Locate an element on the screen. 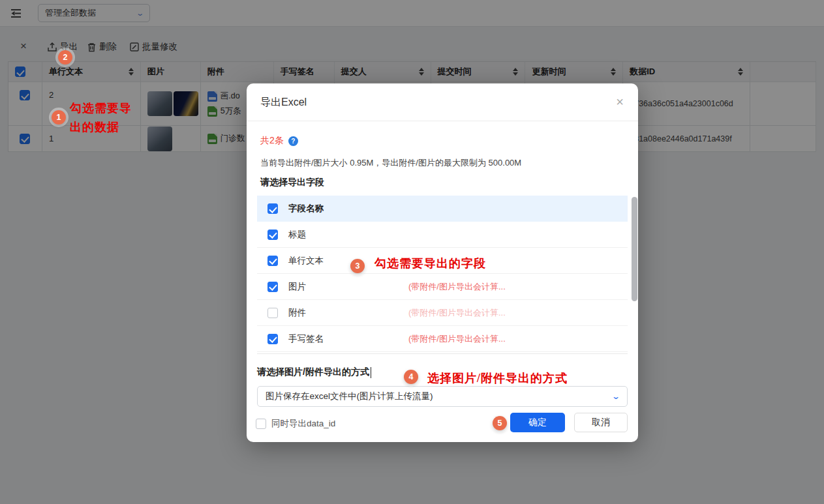 The height and width of the screenshot is (504, 824). annotation-step-4: 选择图片/附件导出的方式 is located at coordinates (497, 378).